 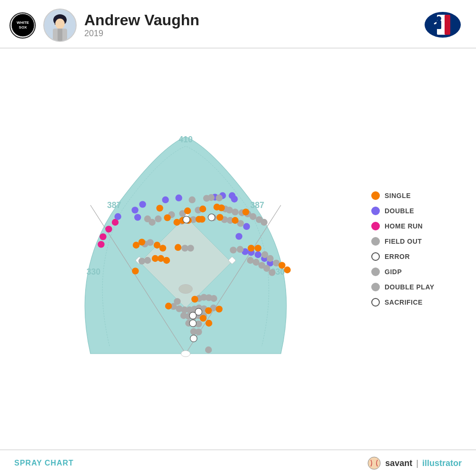 I want to click on legend-label-single: SINGLE, so click(x=398, y=196).